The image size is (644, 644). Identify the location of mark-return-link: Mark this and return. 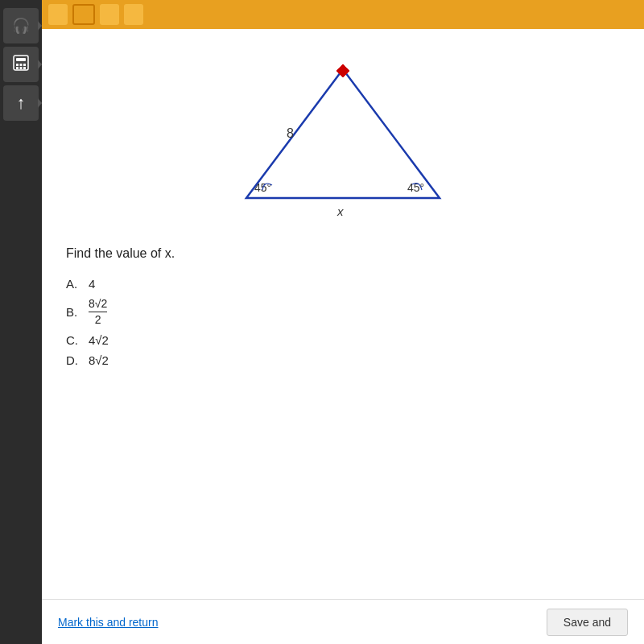
(108, 622).